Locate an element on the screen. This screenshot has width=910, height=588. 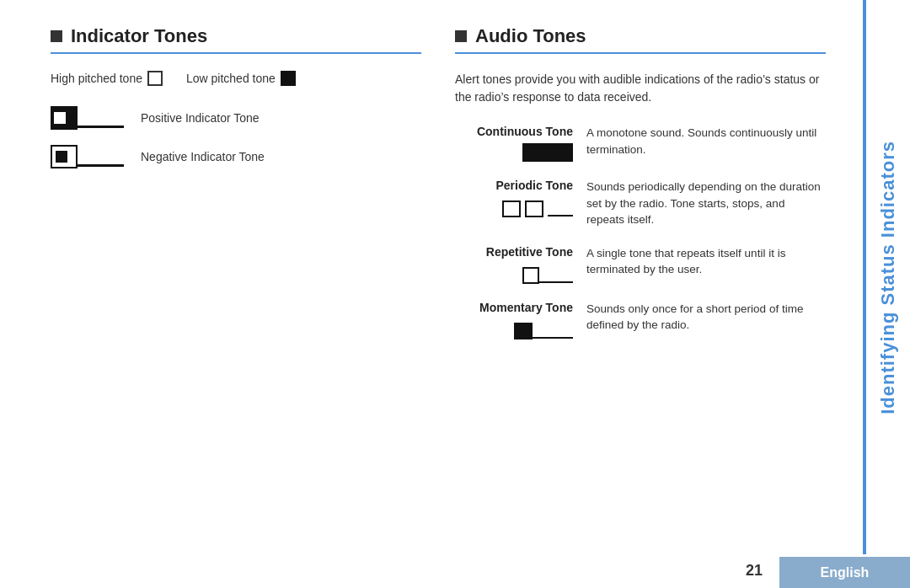
periodic-tone-desc: Sounds periodically depending on the dur… is located at coordinates (706, 204).